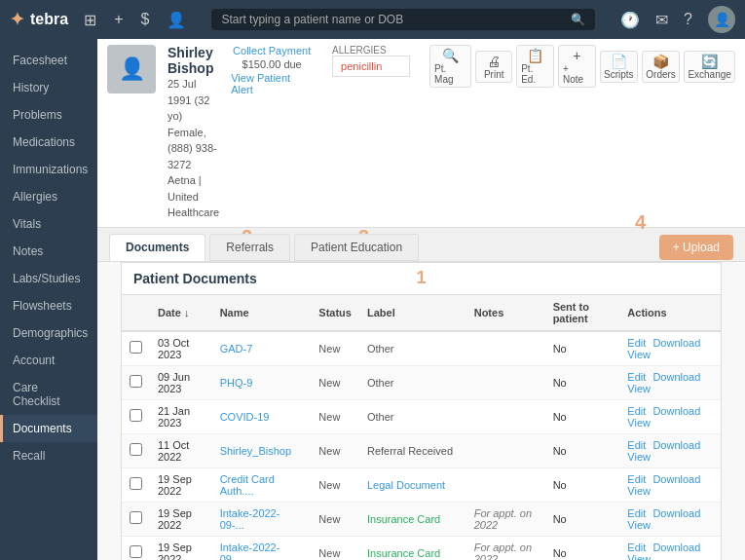 This screenshot has width=745, height=560. Describe the element at coordinates (688, 19) in the screenshot. I see `help-icon: ?` at that location.